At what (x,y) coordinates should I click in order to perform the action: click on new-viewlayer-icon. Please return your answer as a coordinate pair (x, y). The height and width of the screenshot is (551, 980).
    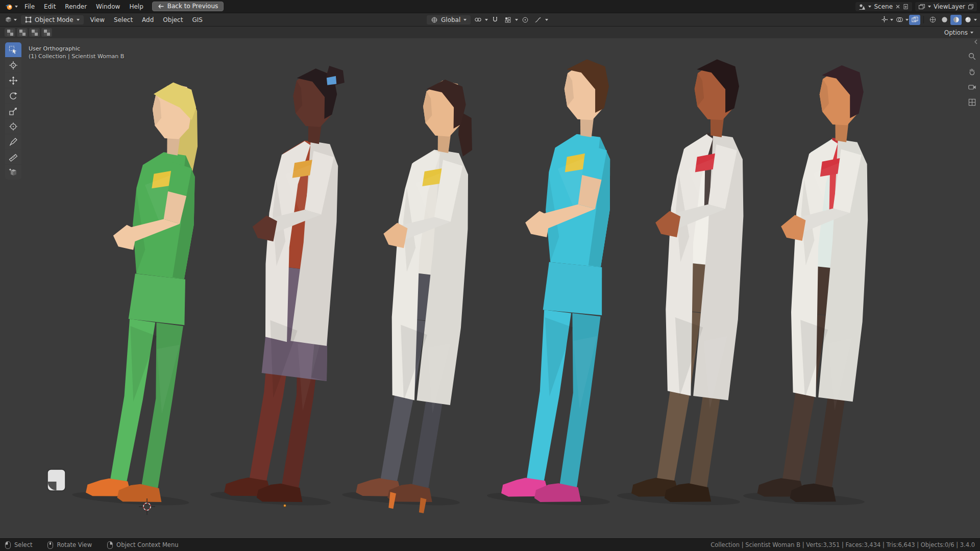
    Looking at the image, I should click on (971, 7).